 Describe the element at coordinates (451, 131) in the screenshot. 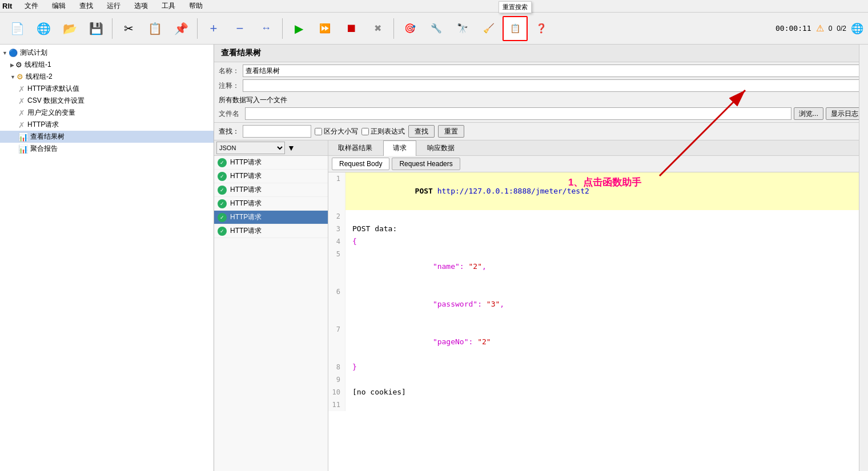

I see `reset-button: 重置` at that location.